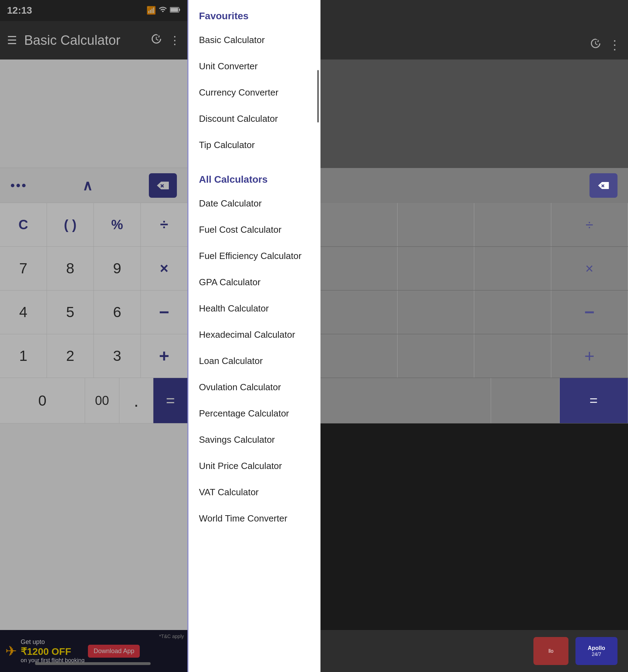 This screenshot has height=672, width=628. Describe the element at coordinates (474, 30) in the screenshot. I see `right-header: ⋮` at that location.